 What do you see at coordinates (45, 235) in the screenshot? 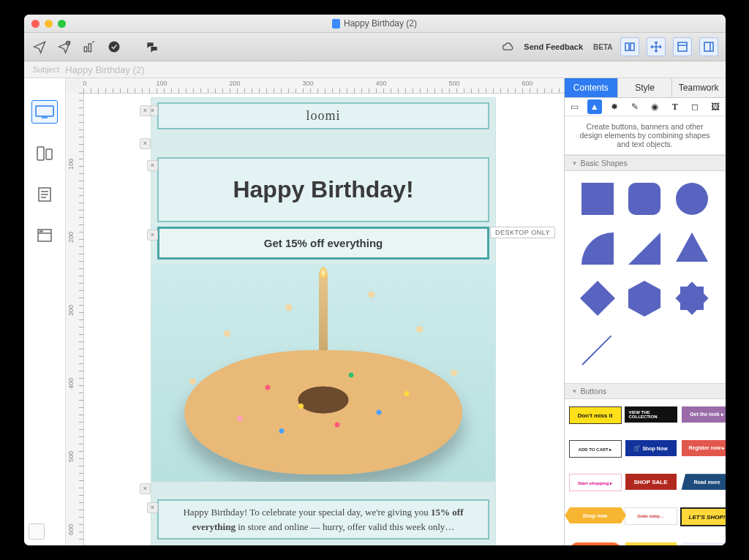
I see `device-browser-button` at bounding box center [45, 235].